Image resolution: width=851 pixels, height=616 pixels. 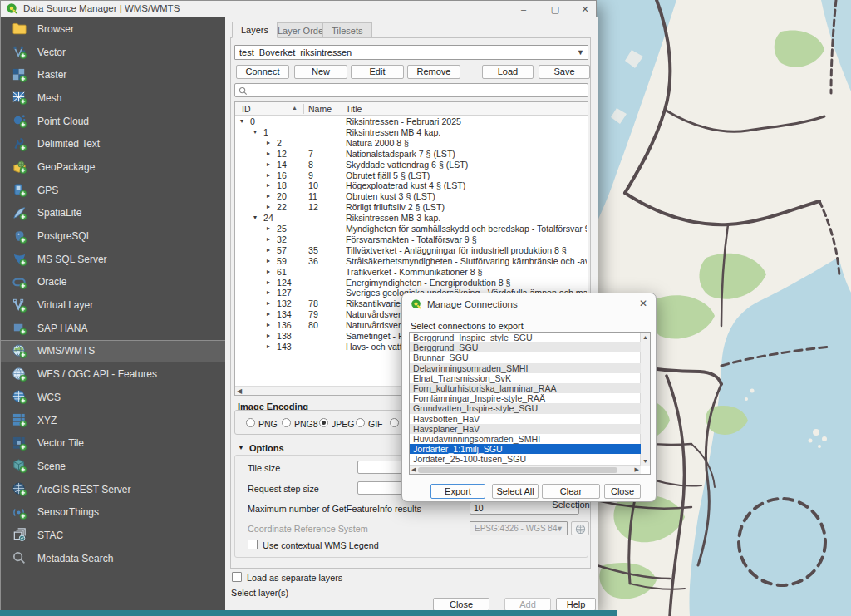 I want to click on table-row: ▸5936Strålsäkerhetsmyndigheten - Slutför…, so click(x=411, y=261).